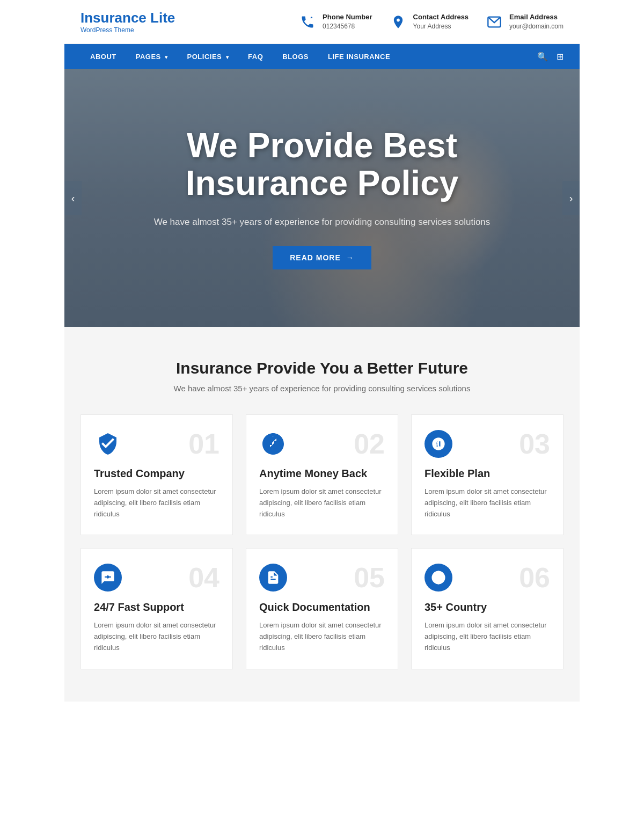  What do you see at coordinates (204, 444) in the screenshot?
I see `feature-card-1-number: 01` at bounding box center [204, 444].